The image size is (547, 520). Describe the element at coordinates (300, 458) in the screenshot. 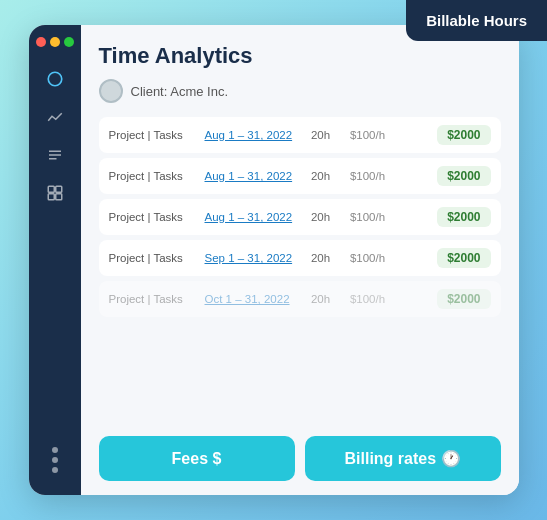

I see `bottom-buttons: Fees $ Billing rates 🕐` at that location.